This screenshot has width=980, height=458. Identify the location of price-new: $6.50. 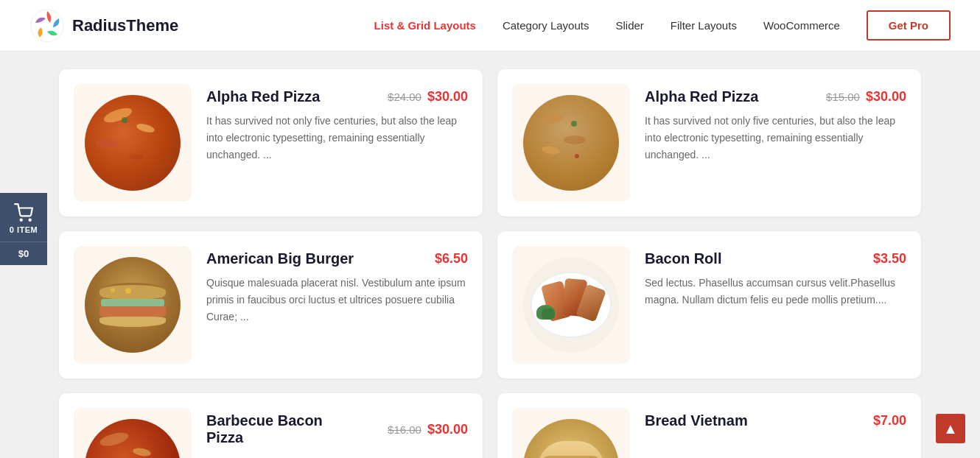
(451, 259).